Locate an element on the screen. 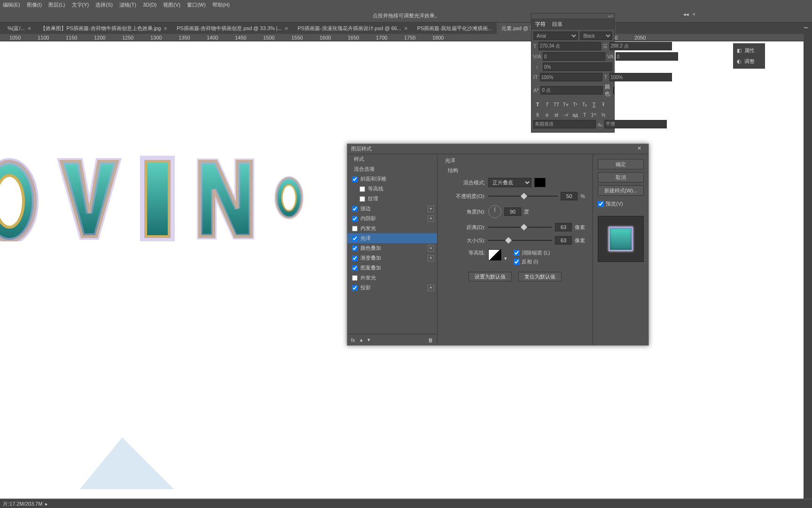  fraction-button: ½ is located at coordinates (603, 115).